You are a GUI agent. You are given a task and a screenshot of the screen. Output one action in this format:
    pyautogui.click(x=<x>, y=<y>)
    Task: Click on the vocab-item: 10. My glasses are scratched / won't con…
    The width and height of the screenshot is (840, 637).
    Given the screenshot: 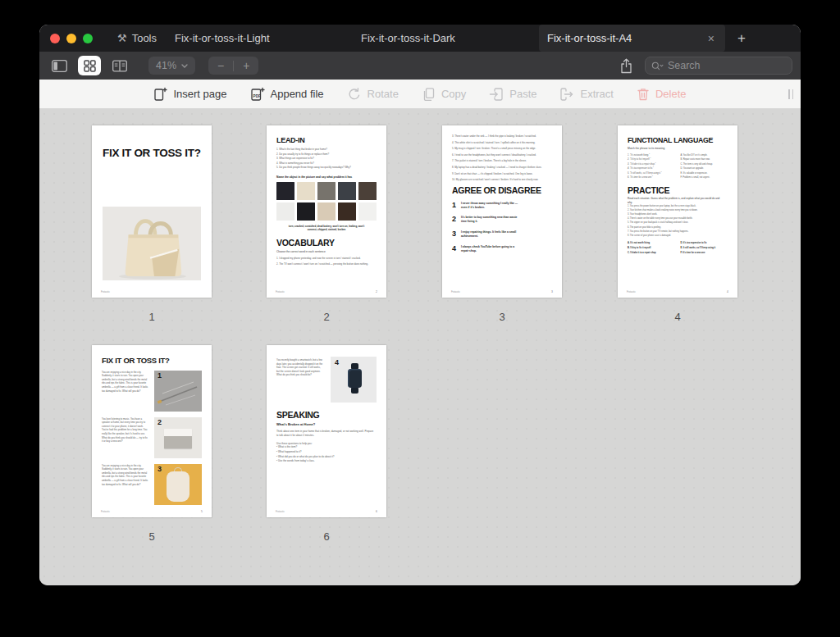 What is the action you would take?
    pyautogui.click(x=502, y=180)
    